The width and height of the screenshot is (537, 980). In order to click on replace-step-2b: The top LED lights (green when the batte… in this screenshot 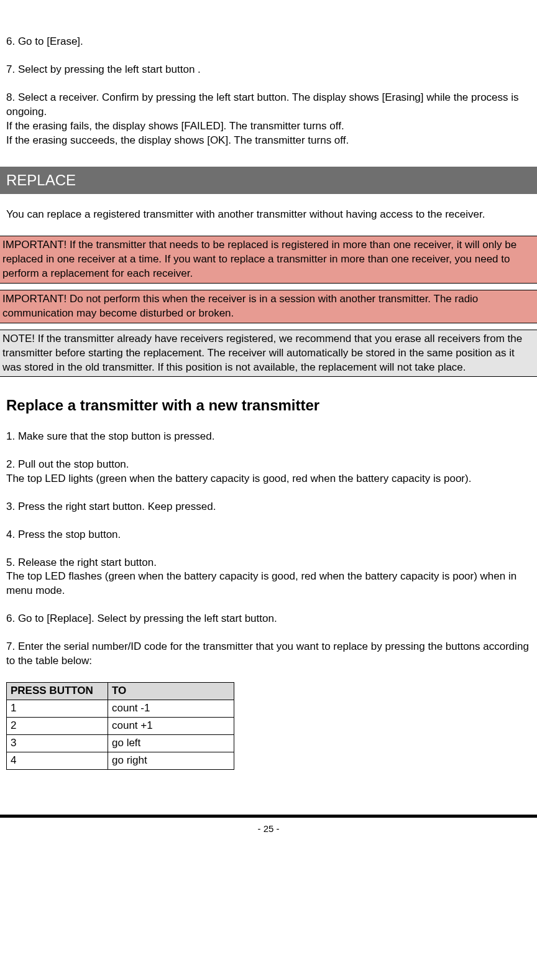, I will do `click(268, 479)`.